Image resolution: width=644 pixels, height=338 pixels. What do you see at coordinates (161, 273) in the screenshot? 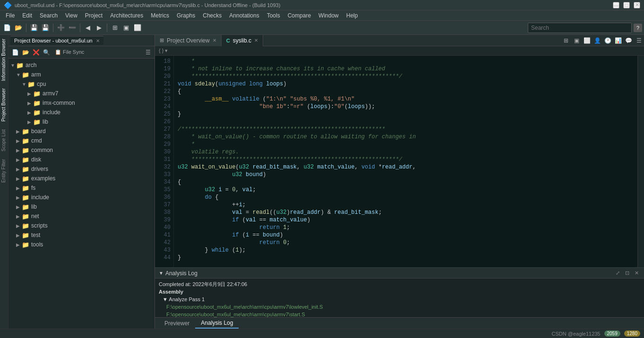
I see `analysis-collapse-arrow: ▼` at bounding box center [161, 273].